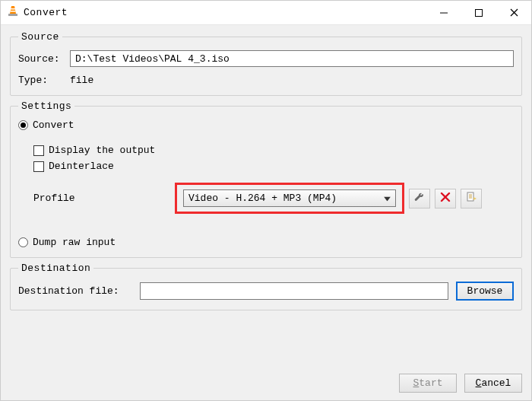  I want to click on new-profile-button, so click(471, 199).